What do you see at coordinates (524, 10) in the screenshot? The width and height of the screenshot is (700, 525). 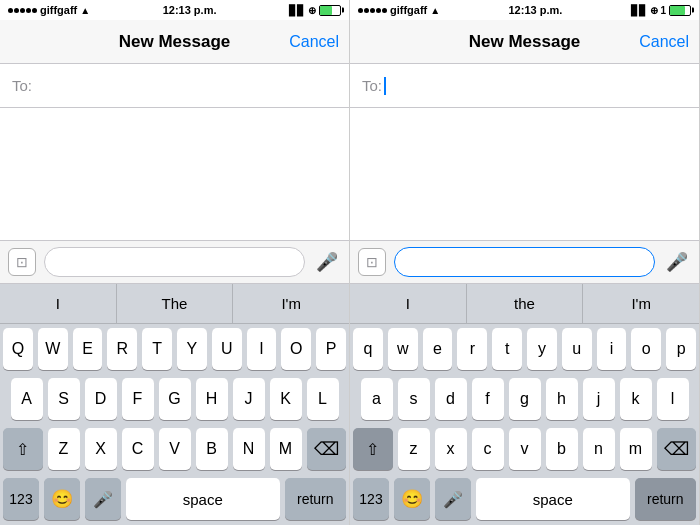 I see `status-bar-right: giffgaff ▲ 12:13 p.m. ▊▊ ⊕ 1` at bounding box center [524, 10].